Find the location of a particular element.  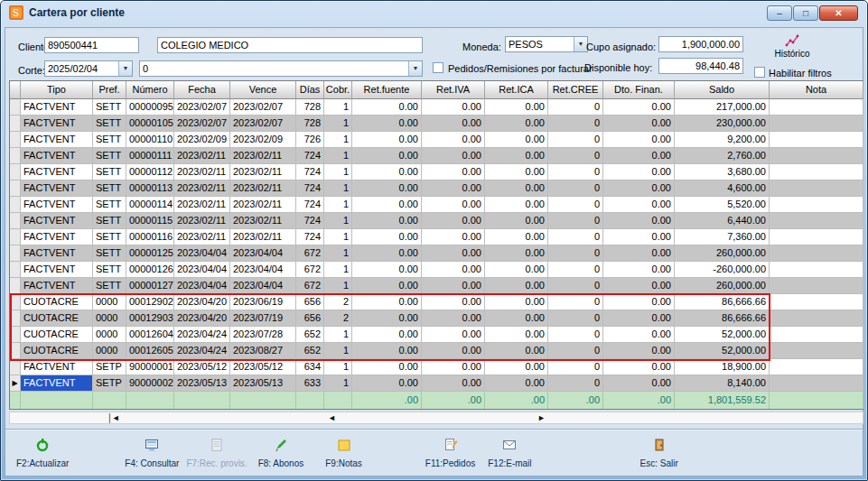

minimize-button: – is located at coordinates (779, 13).